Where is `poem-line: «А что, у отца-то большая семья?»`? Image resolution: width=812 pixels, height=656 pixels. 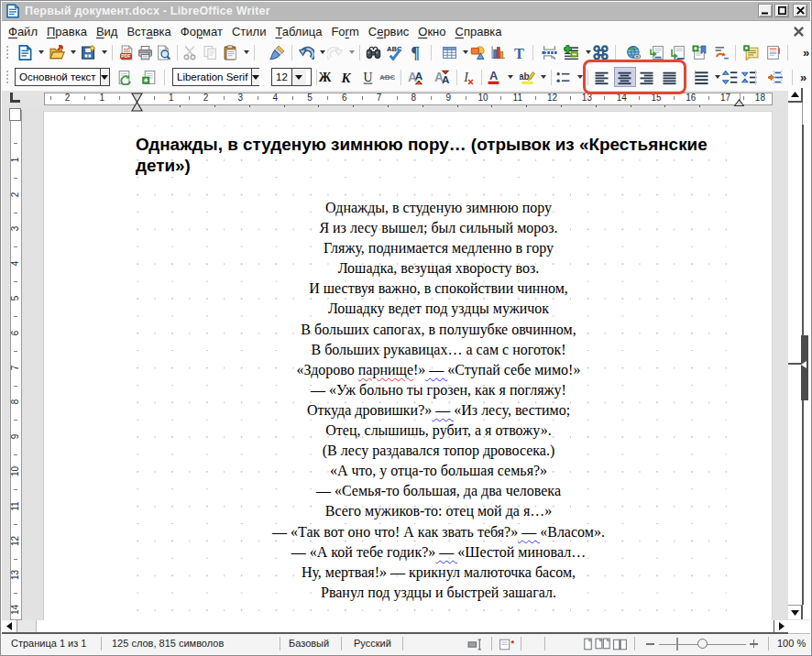
poem-line: «А что, у отца-то большая семья?» is located at coordinates (439, 471).